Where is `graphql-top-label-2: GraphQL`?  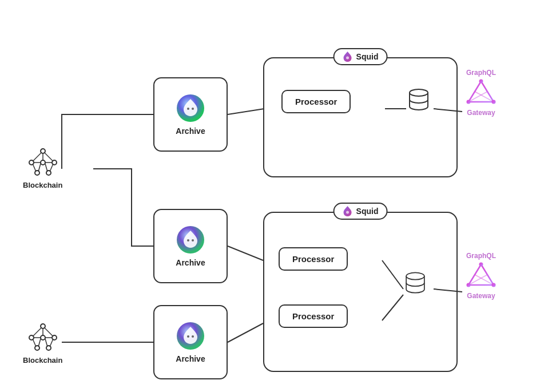
graphql-top-label-2: GraphQL is located at coordinates (481, 256).